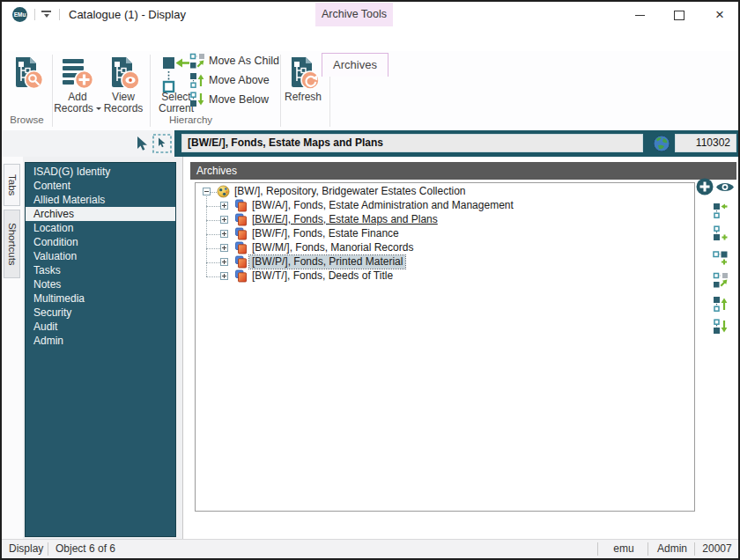 The width and height of the screenshot is (740, 560). Describe the element at coordinates (26, 120) in the screenshot. I see `group-label-browse: Browse` at that location.